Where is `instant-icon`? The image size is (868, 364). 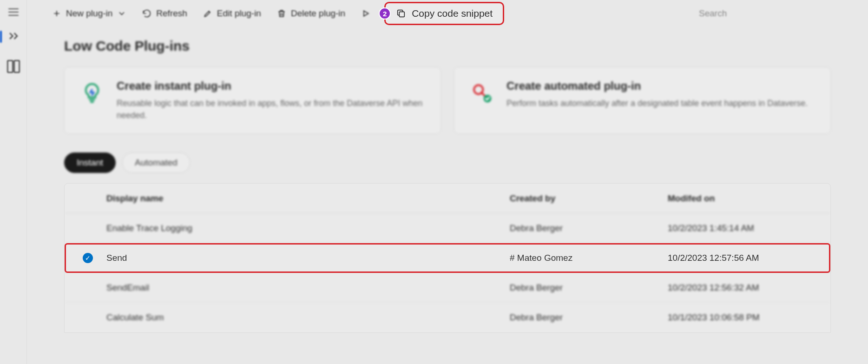
instant-icon is located at coordinates (92, 93).